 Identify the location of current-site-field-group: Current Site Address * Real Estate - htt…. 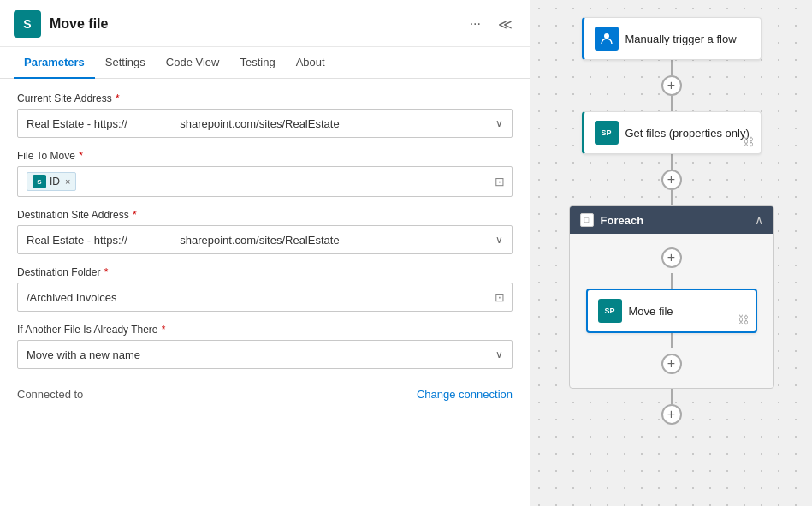
(265, 115).